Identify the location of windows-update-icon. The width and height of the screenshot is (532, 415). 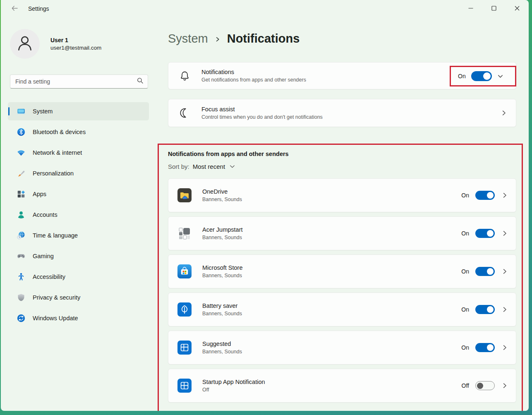
(21, 318).